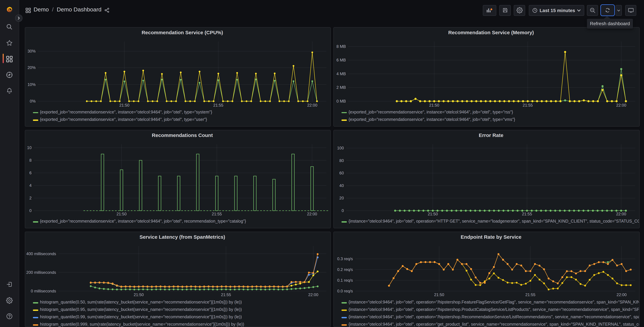 Image resolution: width=644 pixels, height=327 pixels. What do you see at coordinates (41, 254) in the screenshot?
I see `svg-text: 400 milliseconds` at bounding box center [41, 254].